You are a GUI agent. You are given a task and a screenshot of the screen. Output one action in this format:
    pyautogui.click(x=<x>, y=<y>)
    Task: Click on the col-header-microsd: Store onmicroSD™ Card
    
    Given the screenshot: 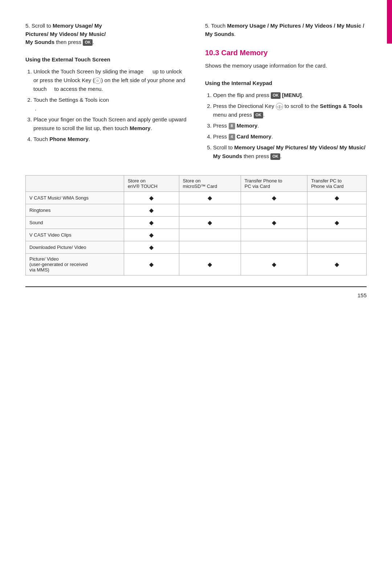 What is the action you would take?
    pyautogui.click(x=210, y=184)
    